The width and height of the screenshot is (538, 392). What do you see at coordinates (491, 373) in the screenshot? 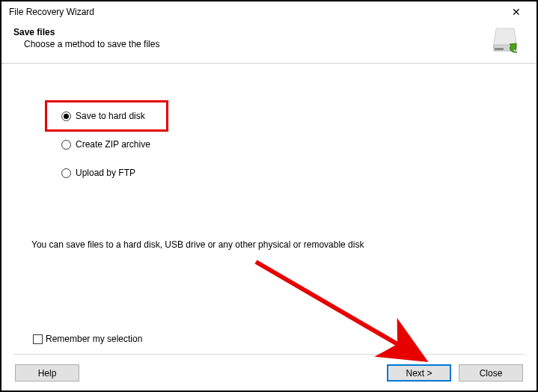
I see `close-button: Close` at bounding box center [491, 373].